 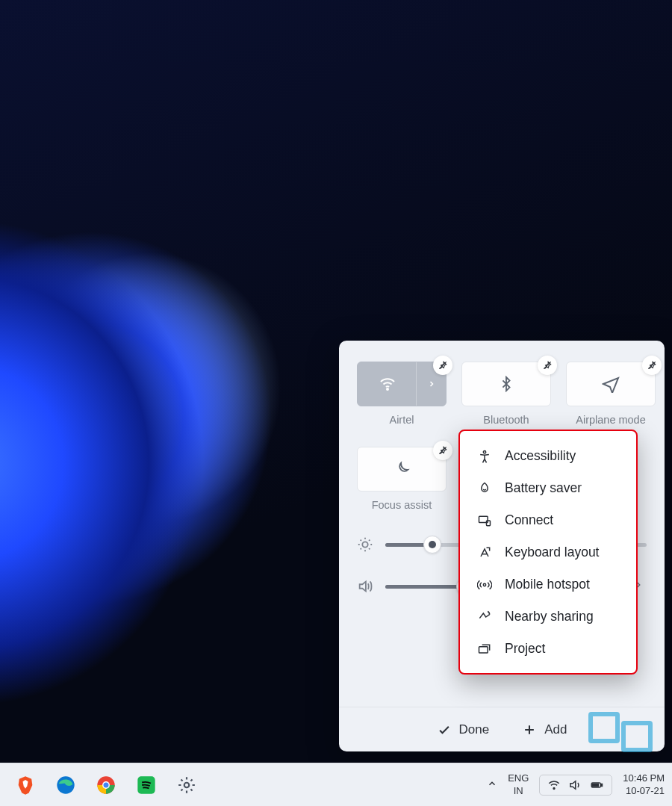 What do you see at coordinates (623, 737) in the screenshot?
I see `watermark: GADGETS TO USE` at bounding box center [623, 737].